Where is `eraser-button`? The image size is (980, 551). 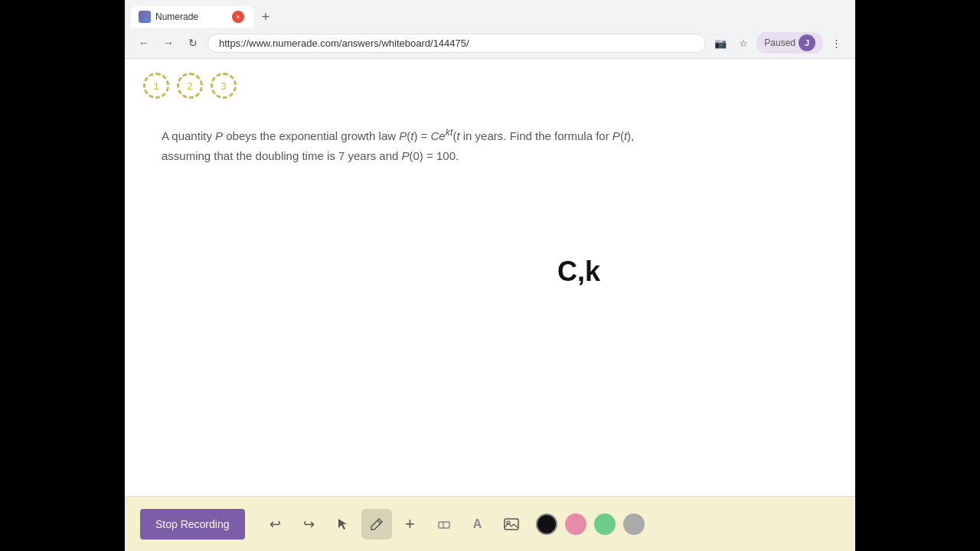
eraser-button is located at coordinates (444, 524).